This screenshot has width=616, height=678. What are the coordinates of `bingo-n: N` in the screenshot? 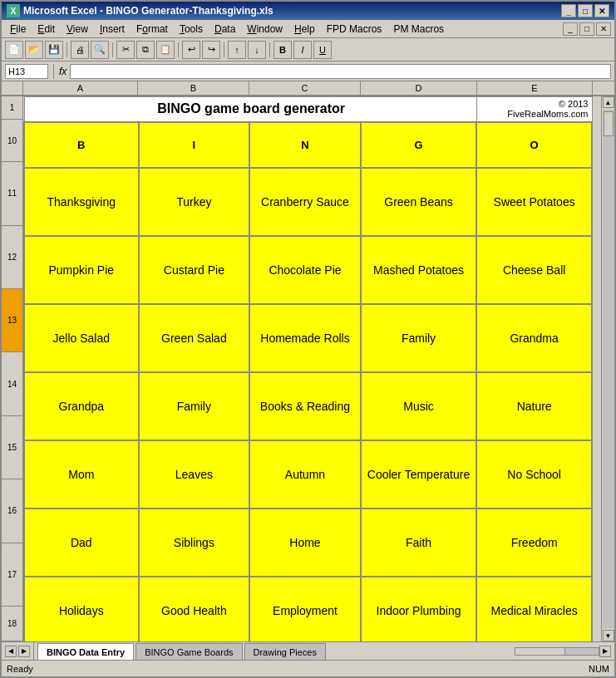 It's located at (305, 145).